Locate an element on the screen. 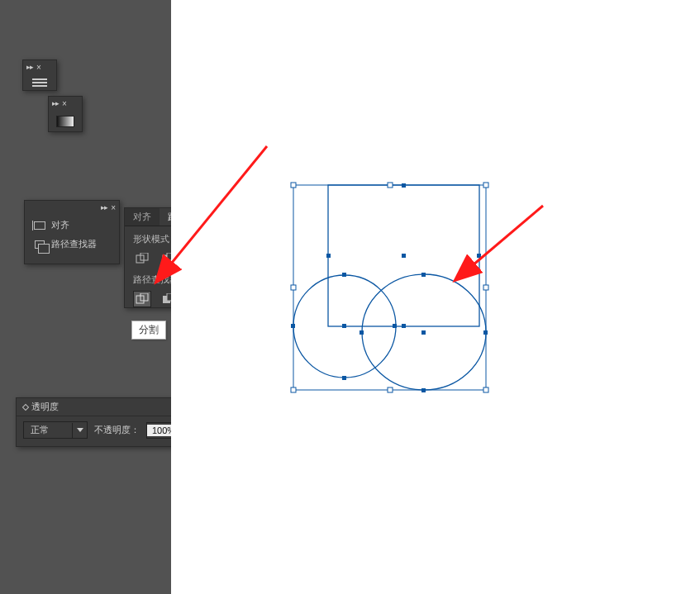 The height and width of the screenshot is (594, 700). selection-bbox is located at coordinates (390, 287).